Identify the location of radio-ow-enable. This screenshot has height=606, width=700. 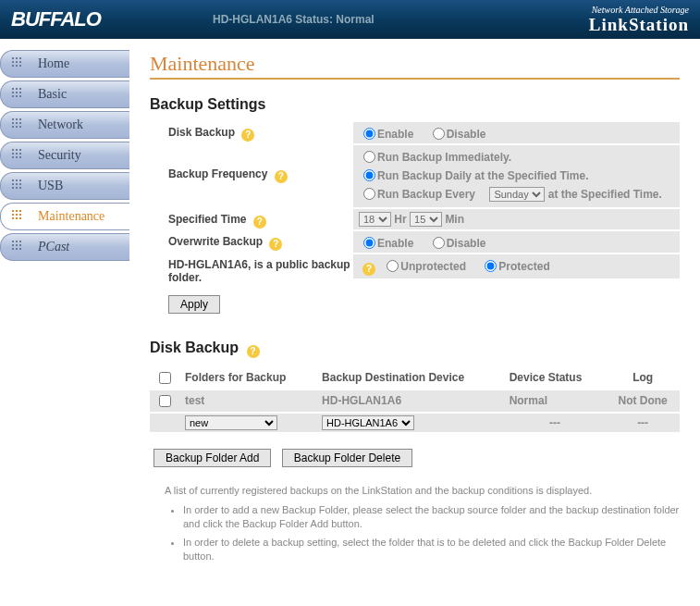
(370, 242).